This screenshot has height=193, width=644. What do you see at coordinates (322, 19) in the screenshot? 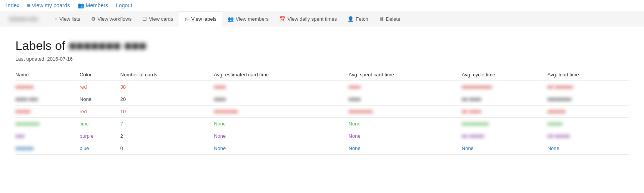
I see `sub-nav: ■■■■■■ ■■■ ≡ View lists ⚙ View workflows…` at bounding box center [322, 19].